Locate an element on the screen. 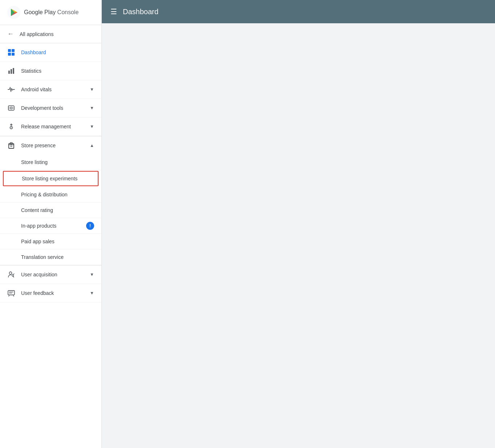  store-presence-label: Store presence is located at coordinates (52, 145).